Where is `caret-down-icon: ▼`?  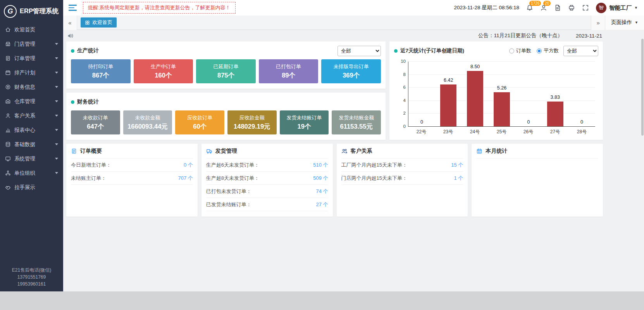
caret-down-icon: ▼ is located at coordinates (636, 22).